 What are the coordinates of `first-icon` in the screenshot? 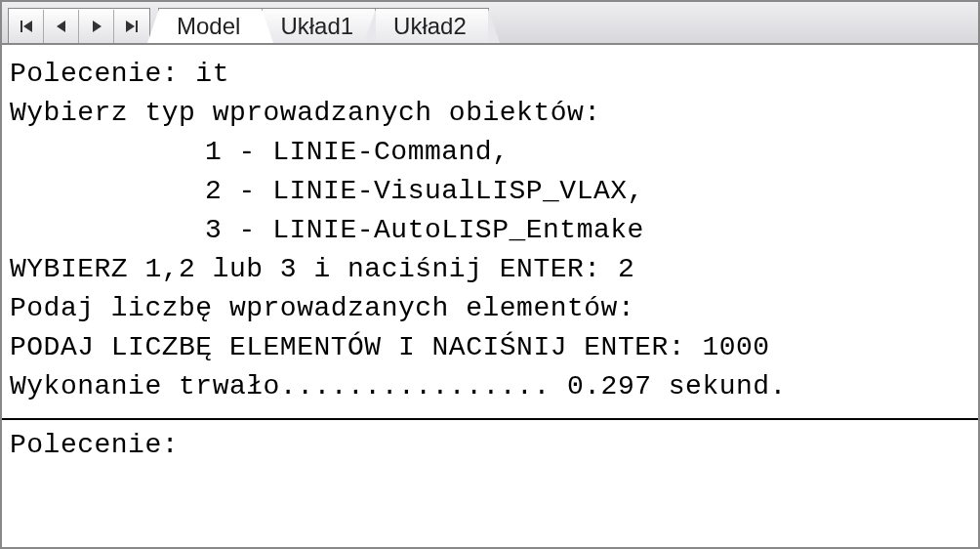 It's located at (26, 26).